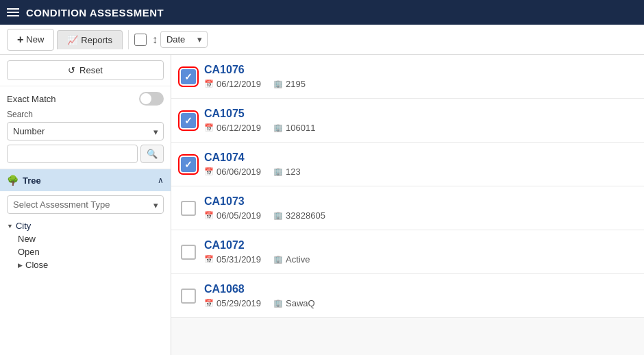 The width and height of the screenshot is (644, 355). I want to click on select-all-checkbox, so click(140, 40).